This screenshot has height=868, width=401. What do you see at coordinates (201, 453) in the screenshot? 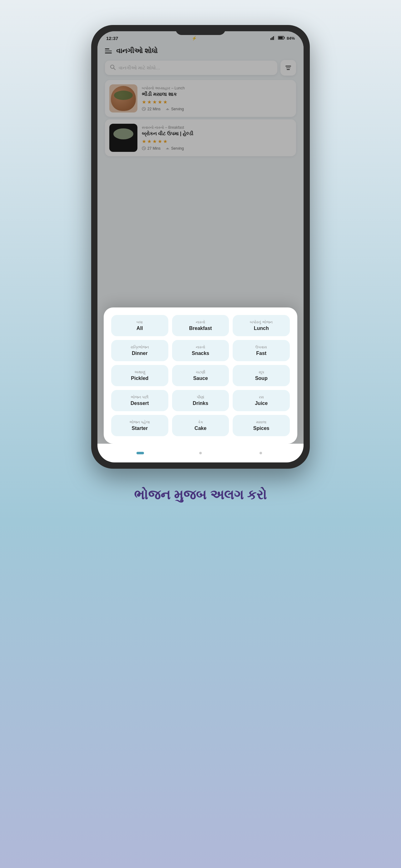
I see `nav-dot-search` at bounding box center [201, 453].